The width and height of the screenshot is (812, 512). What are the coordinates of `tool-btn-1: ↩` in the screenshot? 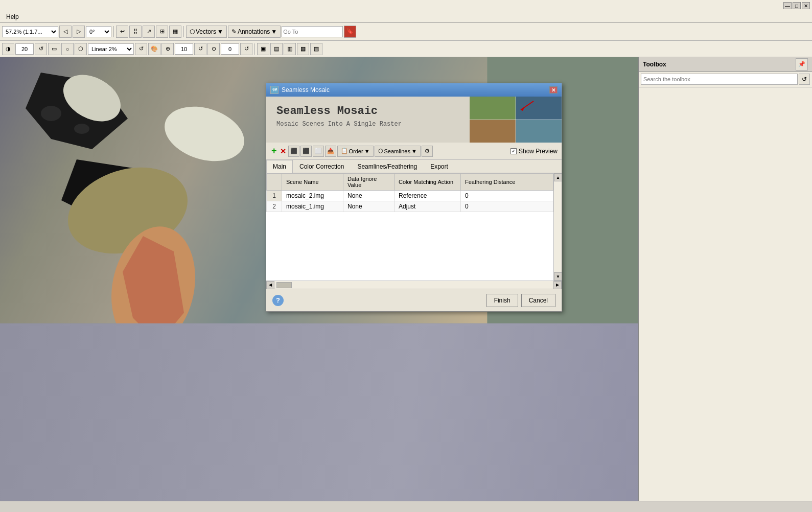 It's located at (122, 32).